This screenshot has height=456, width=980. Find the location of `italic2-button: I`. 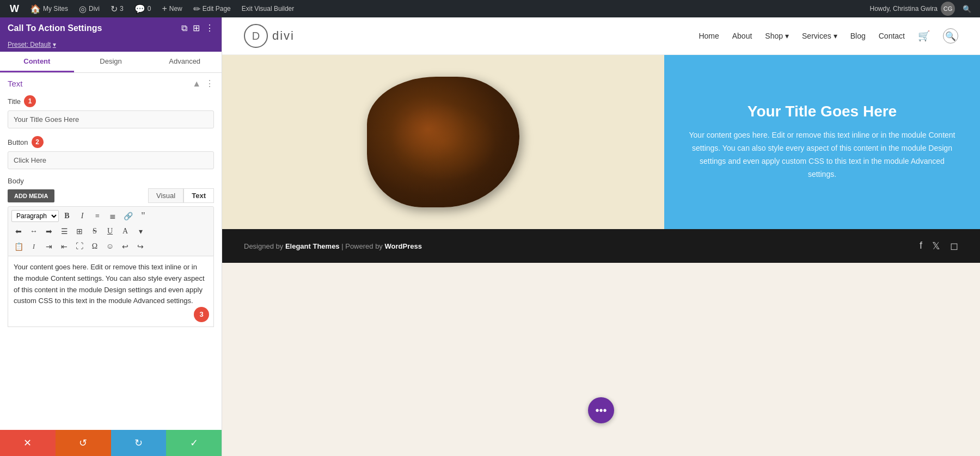

italic2-button: I is located at coordinates (34, 247).